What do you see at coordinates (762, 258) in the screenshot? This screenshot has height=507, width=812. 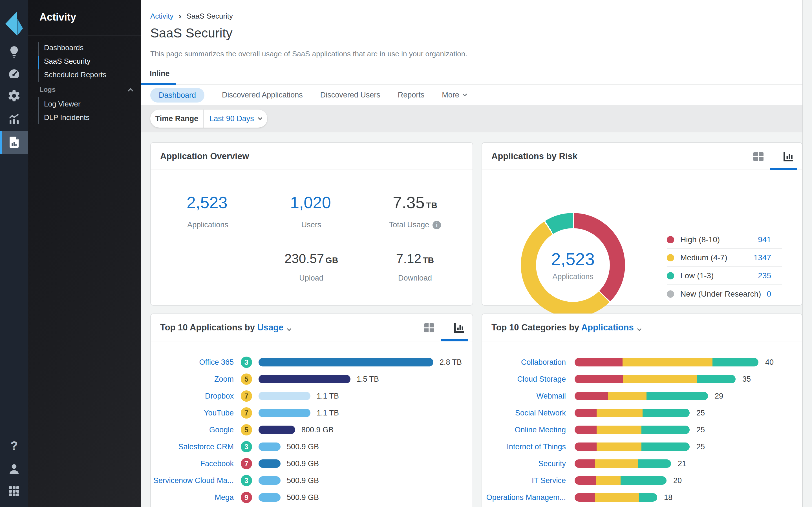 I see `legend-value-link: 1347` at bounding box center [762, 258].